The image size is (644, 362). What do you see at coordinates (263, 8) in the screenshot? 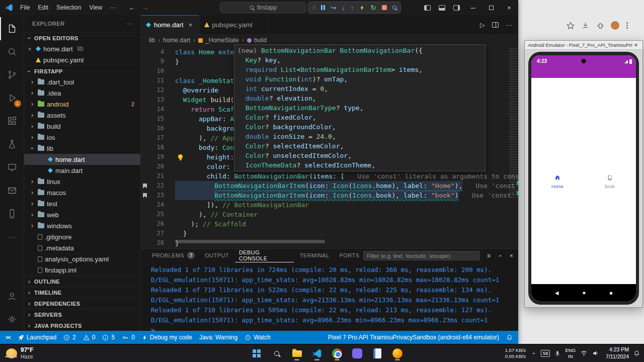
I see `search-box: firstapp` at bounding box center [263, 8].